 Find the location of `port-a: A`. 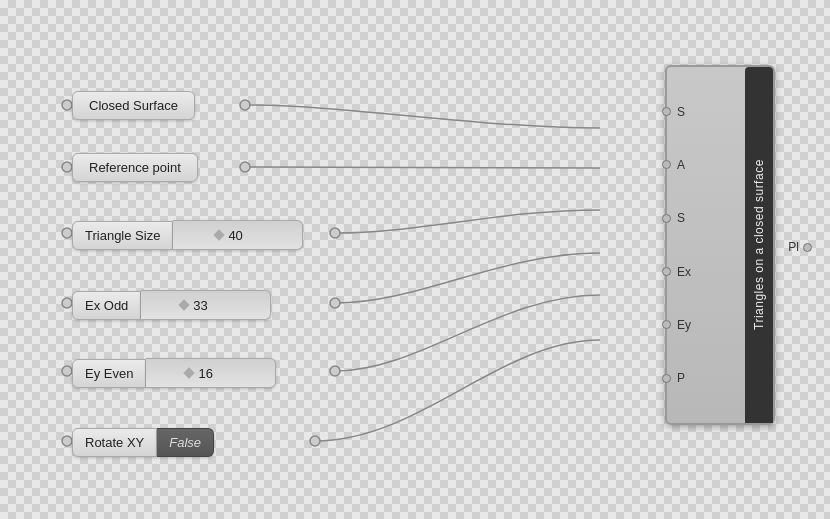

port-a: A is located at coordinates (706, 165).